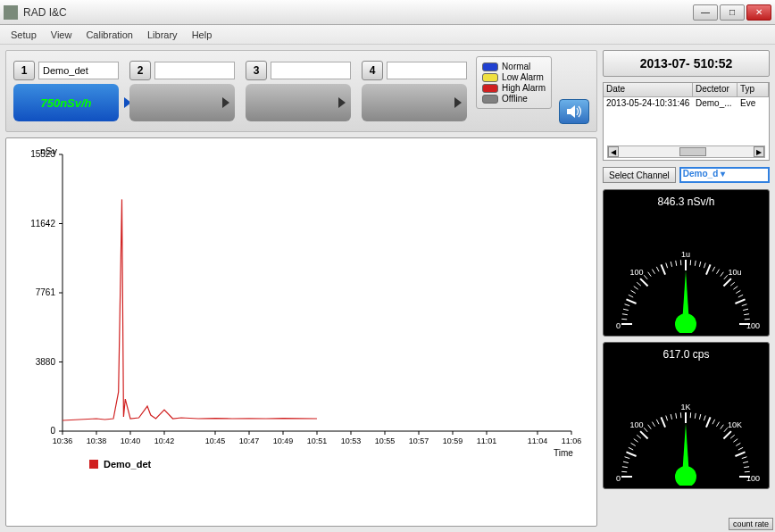  I want to click on svg-text: 11642, so click(43, 223).